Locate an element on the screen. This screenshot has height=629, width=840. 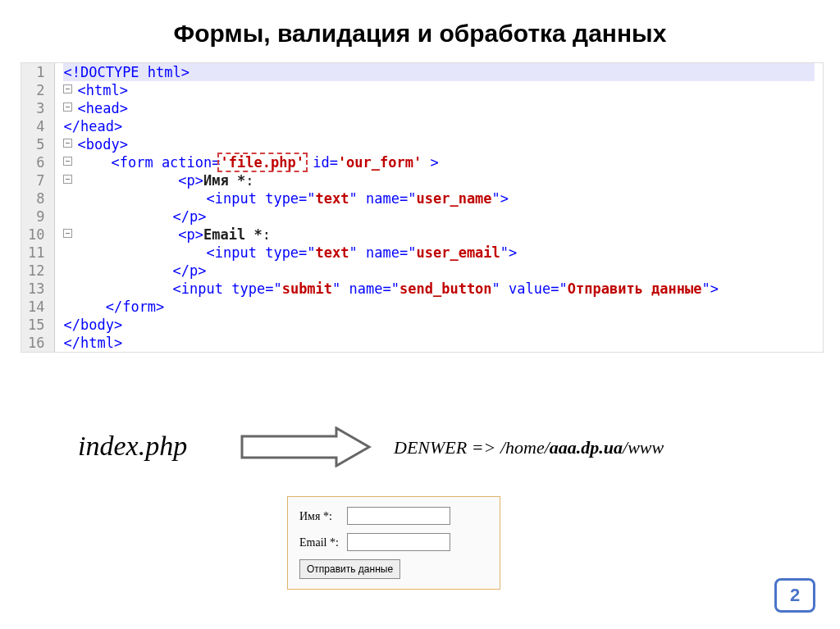
email-input is located at coordinates (399, 542).